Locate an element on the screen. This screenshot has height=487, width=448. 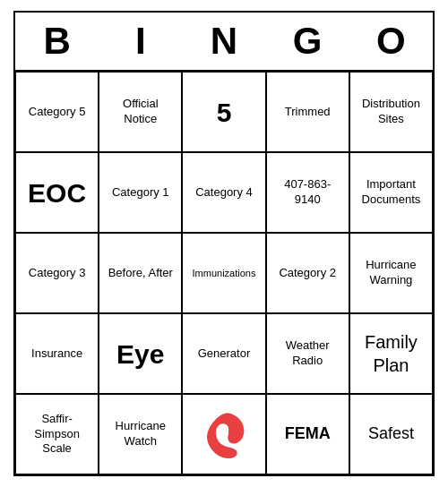
cell-3-1: Eye is located at coordinates (140, 354).